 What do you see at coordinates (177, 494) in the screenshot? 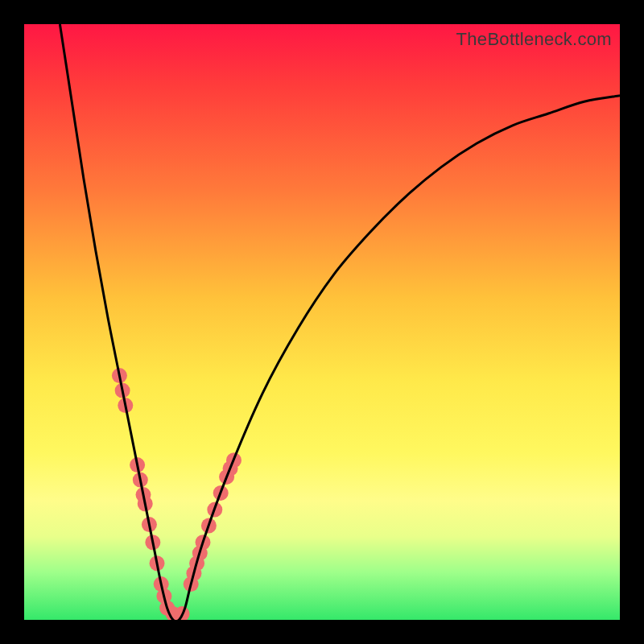
I see `highlight-layer` at bounding box center [177, 494].